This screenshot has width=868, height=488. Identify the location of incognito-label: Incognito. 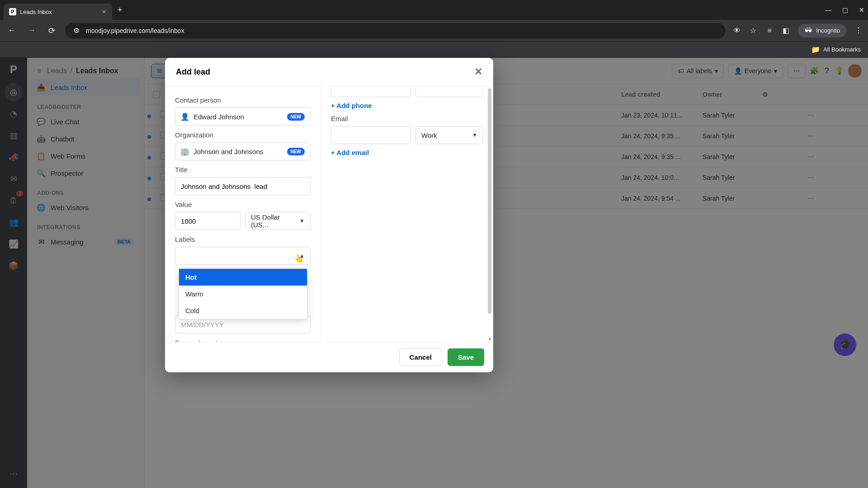
(828, 31).